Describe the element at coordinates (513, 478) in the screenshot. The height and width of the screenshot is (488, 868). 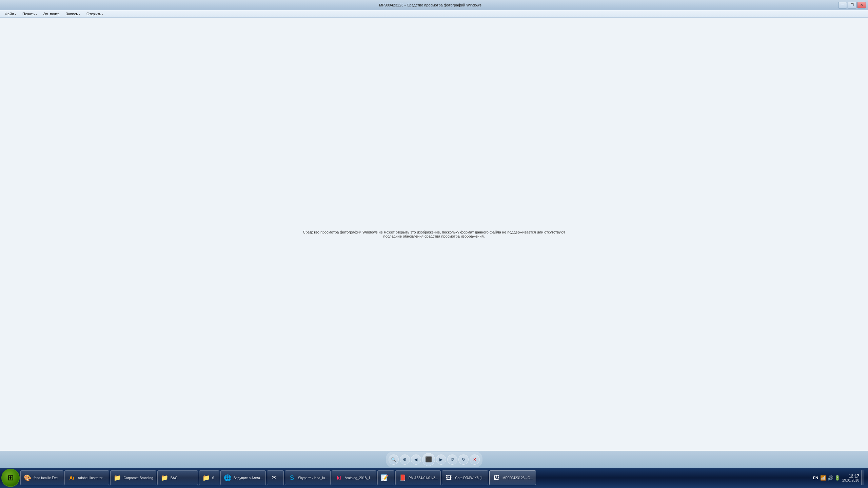
I see `taskbar-photoviewer: 🖼 MP900423123 - C...` at that location.